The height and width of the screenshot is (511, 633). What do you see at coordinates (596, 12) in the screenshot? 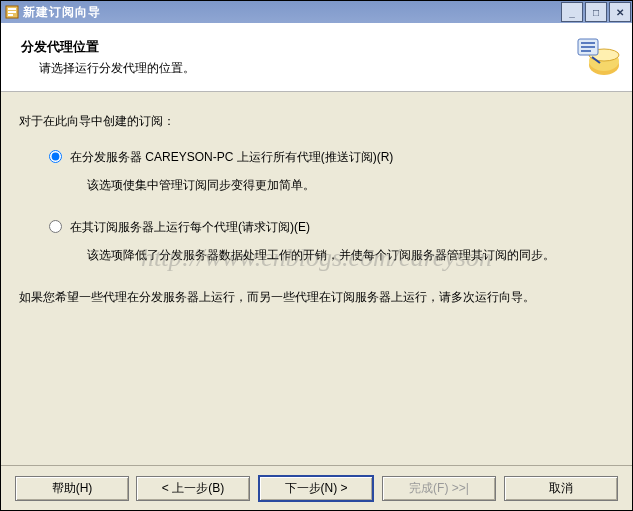
I see `maximize-button: □` at bounding box center [596, 12].